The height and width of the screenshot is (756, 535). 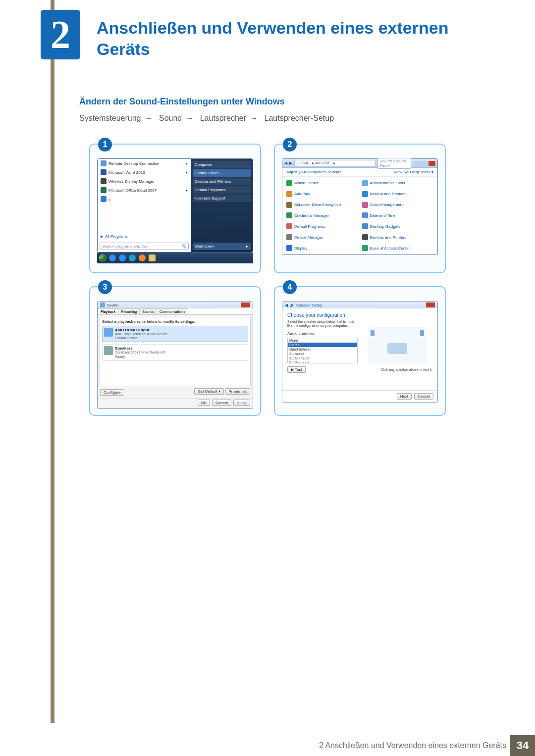 What do you see at coordinates (335, 163) in the screenshot?
I see `address-bar: « Cont... ▸ All Cont... ▸` at bounding box center [335, 163].